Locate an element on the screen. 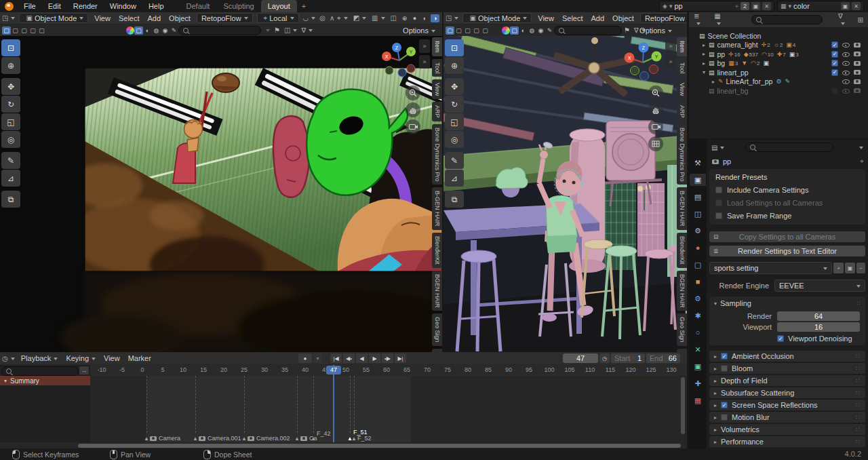 The width and height of the screenshot is (868, 460). properties-tab-view-layer: ◫ is located at coordinates (698, 214).